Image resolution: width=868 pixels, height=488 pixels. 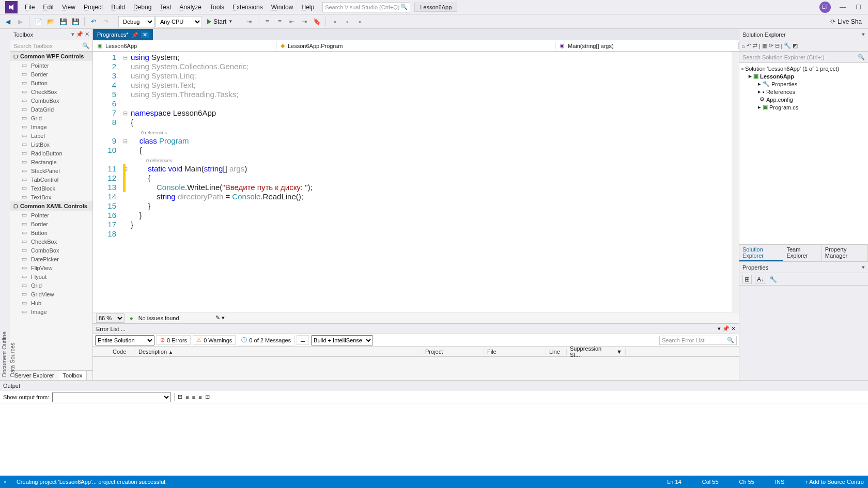 What do you see at coordinates (266, 340) in the screenshot?
I see `messages-filter: ⓘ0 of 2 Messages` at bounding box center [266, 340].